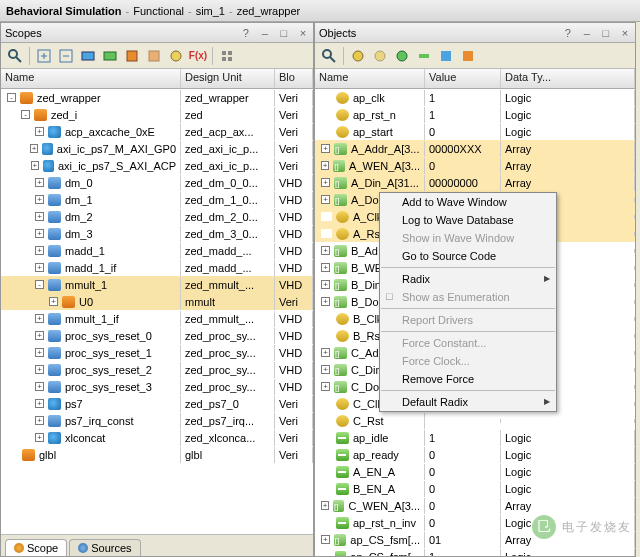 Image resolution: width=640 pixels, height=557 pixels. Describe the element at coordinates (380, 56) in the screenshot. I see `filter-out-icon` at that location.